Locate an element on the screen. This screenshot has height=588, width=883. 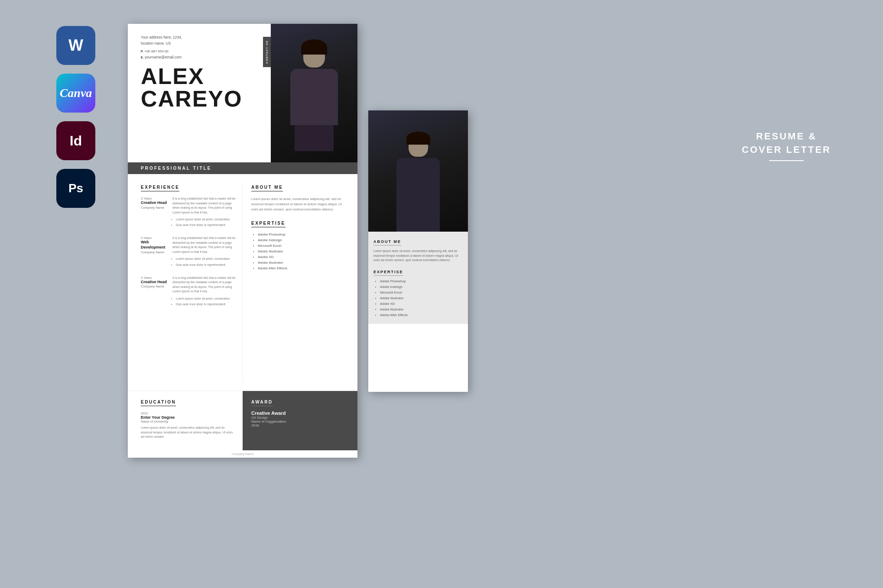
page2-expertise-list: Adobe Photoshop Adobe Indesign Microsoft… is located at coordinates (418, 298).